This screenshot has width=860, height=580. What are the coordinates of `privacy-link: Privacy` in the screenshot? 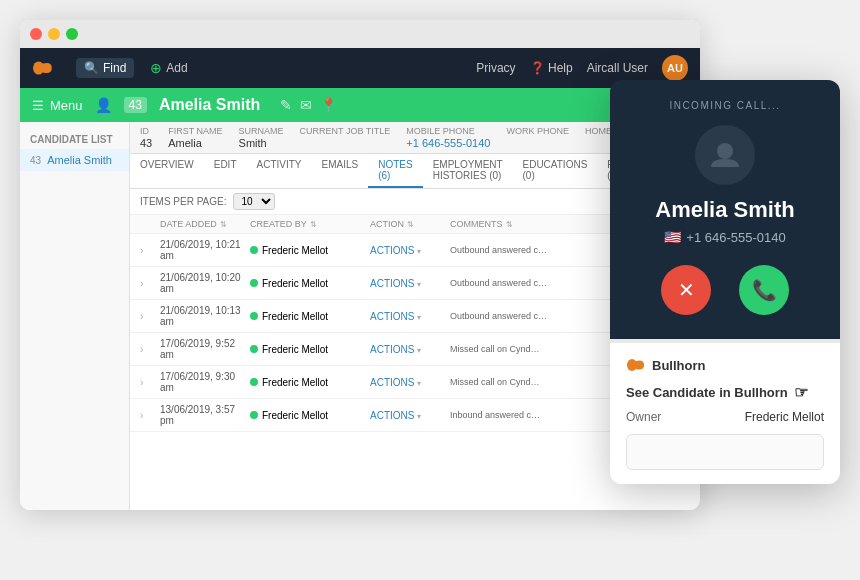 It's located at (496, 68).